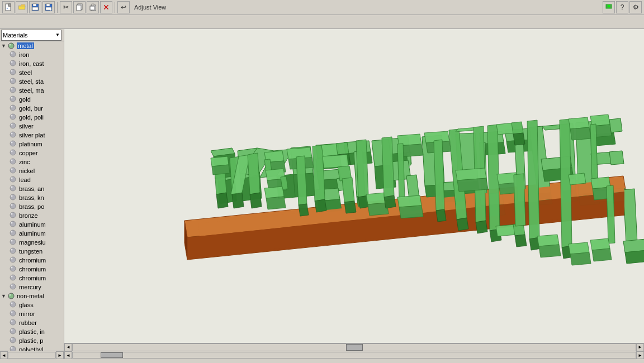  I want to click on tree-item-steel-sta: steel, sta, so click(32, 82).